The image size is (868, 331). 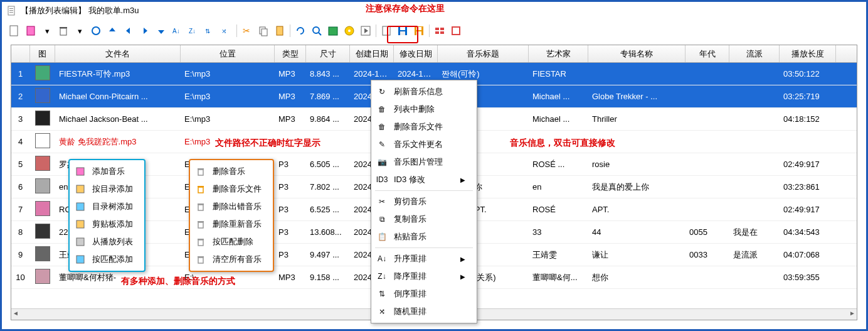 I want to click on col-filename: 文件名, so click(x=118, y=54).